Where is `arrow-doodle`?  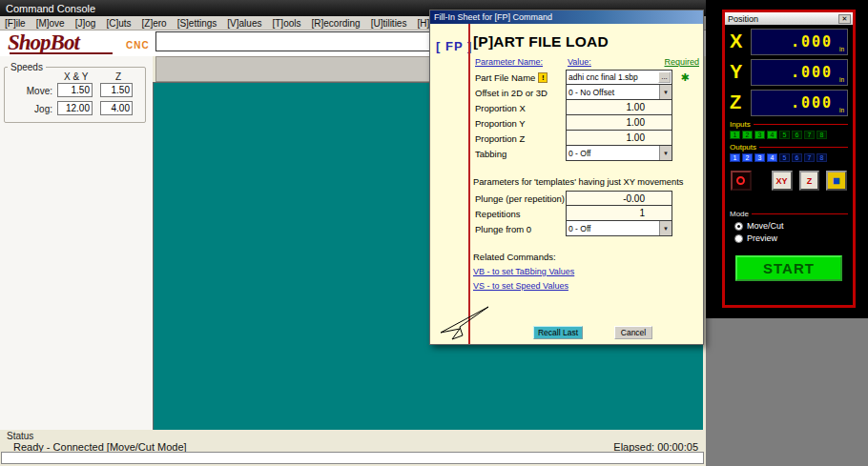 arrow-doodle is located at coordinates (463, 323).